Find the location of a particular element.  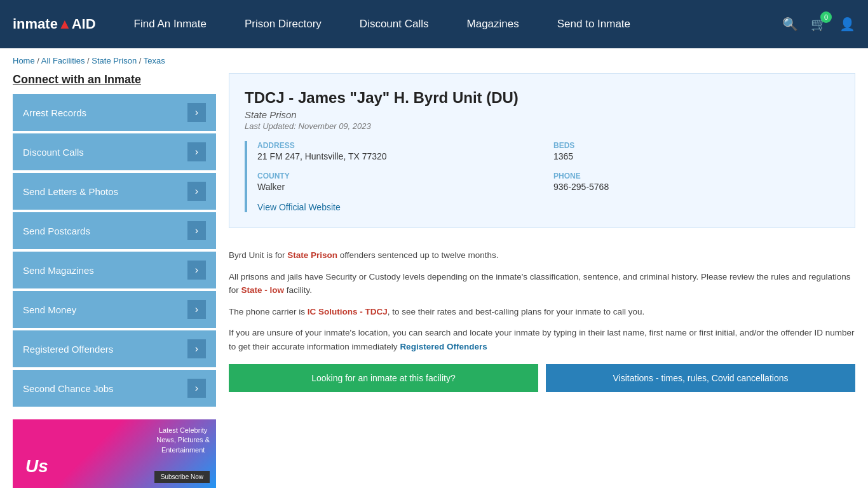

official-website-link: View Official Website is located at coordinates (299, 207).